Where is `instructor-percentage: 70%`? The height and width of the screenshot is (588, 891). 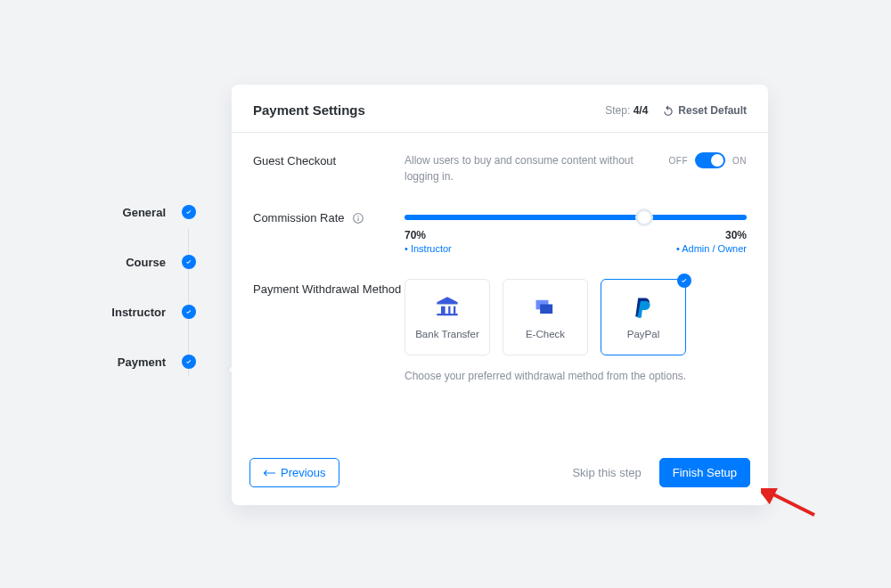 instructor-percentage: 70% is located at coordinates (428, 235).